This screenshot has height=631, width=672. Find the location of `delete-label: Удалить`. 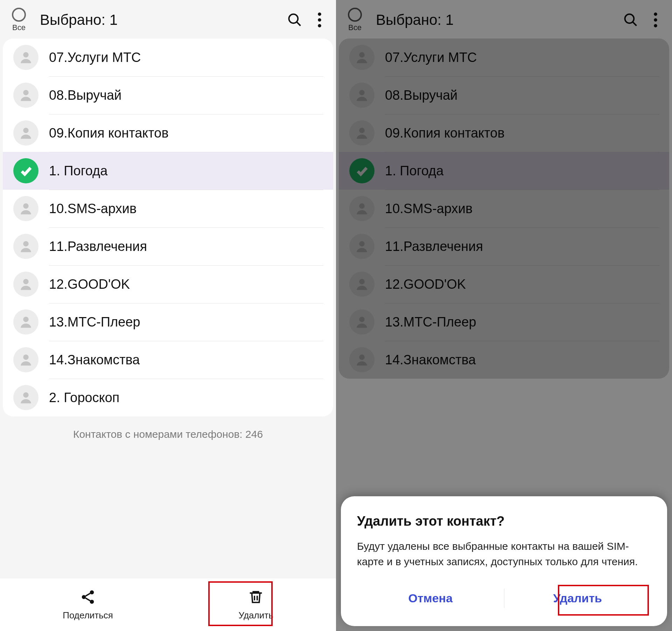

delete-label: Удалить is located at coordinates (255, 615).